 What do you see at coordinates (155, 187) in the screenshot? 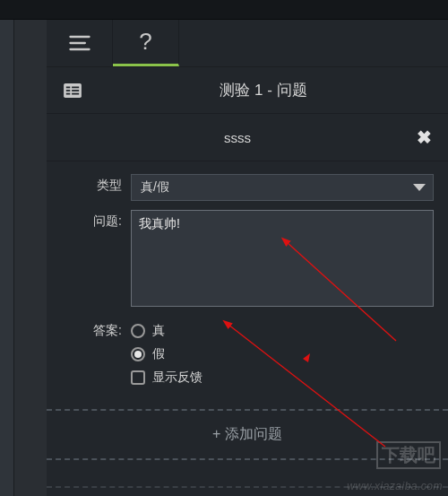
I see `type-select-value: 真/假` at bounding box center [155, 187].